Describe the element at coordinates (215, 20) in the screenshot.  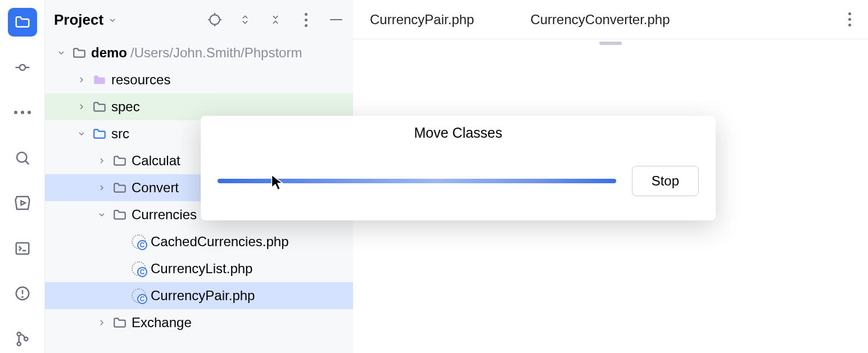
I see `locate-icon` at that location.